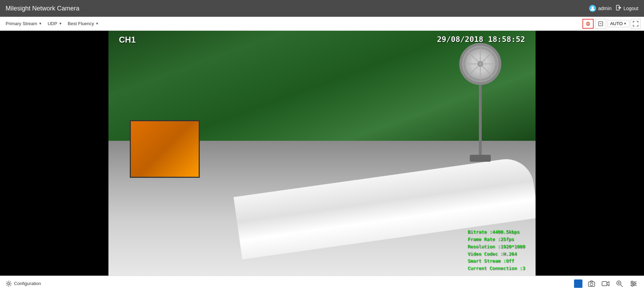 This screenshot has height=291, width=644. Describe the element at coordinates (614, 8) in the screenshot. I see `header-controls: admin Logout` at that location.